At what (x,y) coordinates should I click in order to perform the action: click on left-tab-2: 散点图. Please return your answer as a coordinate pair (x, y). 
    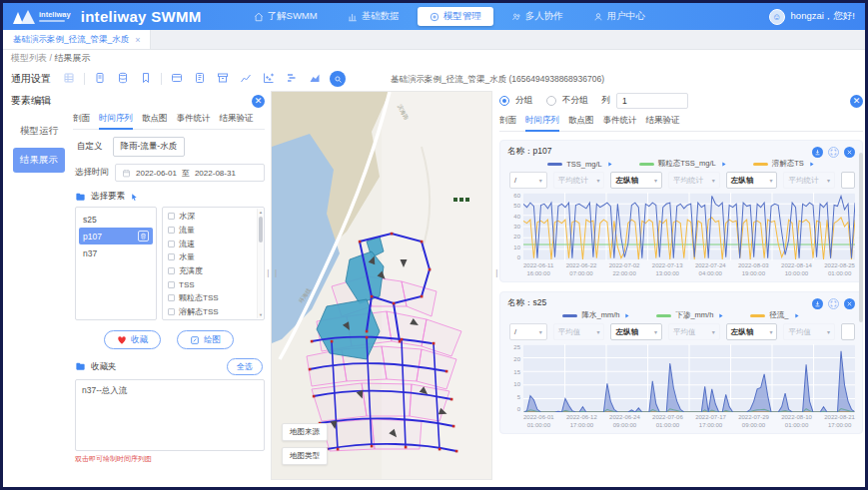
    Looking at the image, I should click on (155, 119).